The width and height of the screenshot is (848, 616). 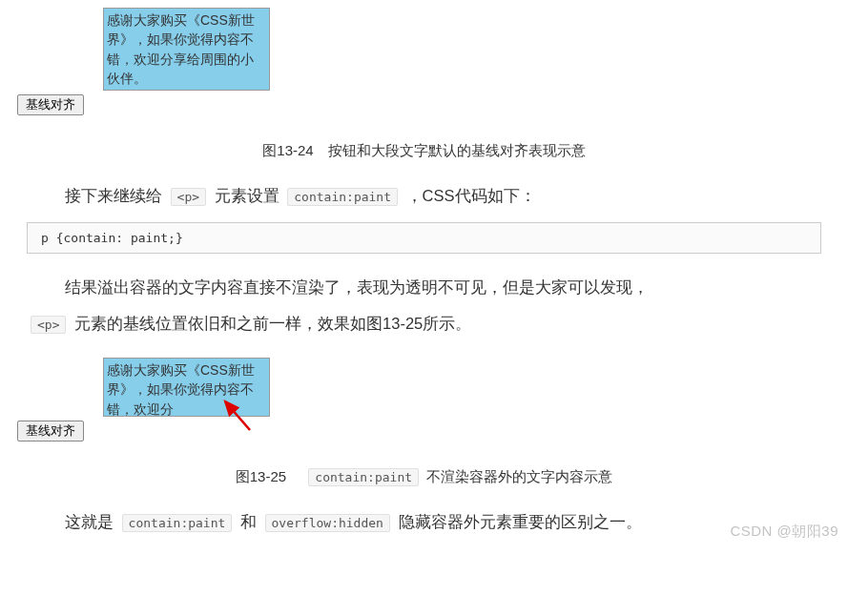 I want to click on paragraph-2: 结果溢出容器的文字内容直接不渲染了，表现为透明不可见，但是大家可以发现，, so click(x=443, y=288).